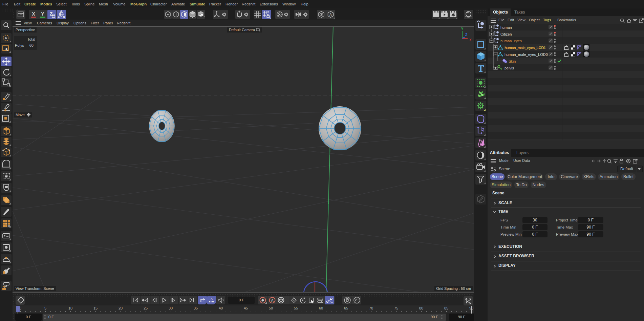 The width and height of the screenshot is (644, 321). What do you see at coordinates (371, 308) in the screenshot?
I see `svg-text: 70` at bounding box center [371, 308].